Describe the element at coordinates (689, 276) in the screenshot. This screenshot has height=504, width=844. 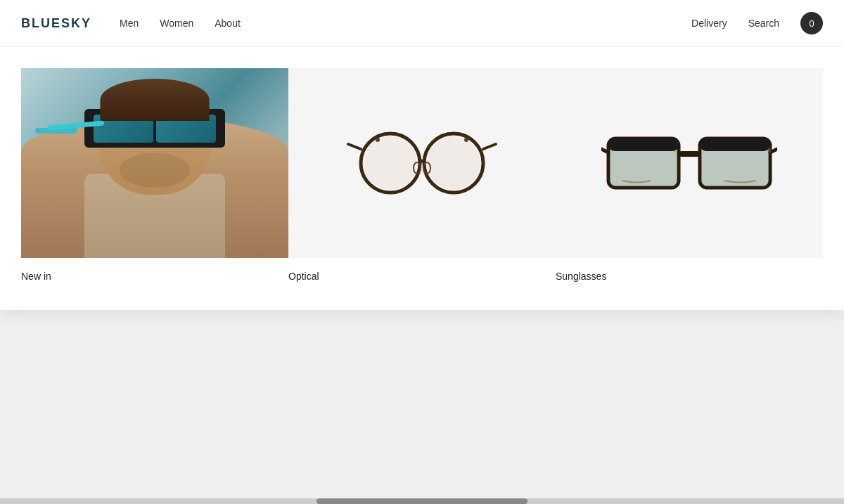
I see `sunglasses-label: Sunglasses` at that location.